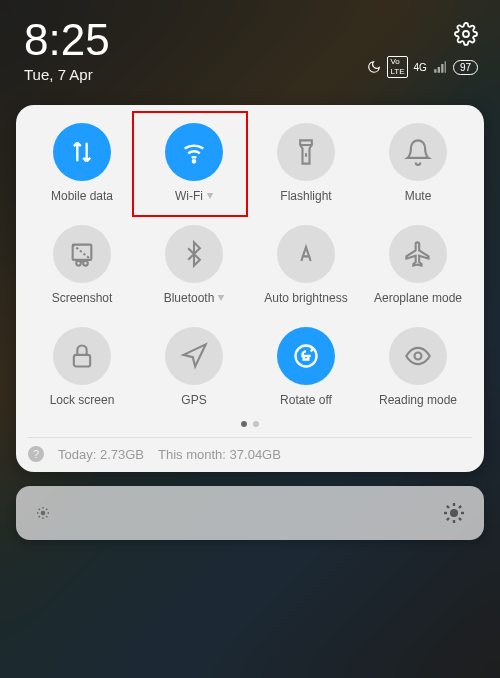 This screenshot has height=678, width=500. What do you see at coordinates (43, 513) in the screenshot?
I see `brightness-low-icon` at bounding box center [43, 513].